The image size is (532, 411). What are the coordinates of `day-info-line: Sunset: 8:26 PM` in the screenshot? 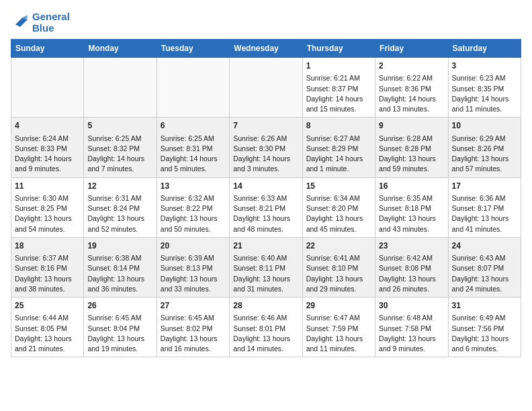 It's located at (485, 149).